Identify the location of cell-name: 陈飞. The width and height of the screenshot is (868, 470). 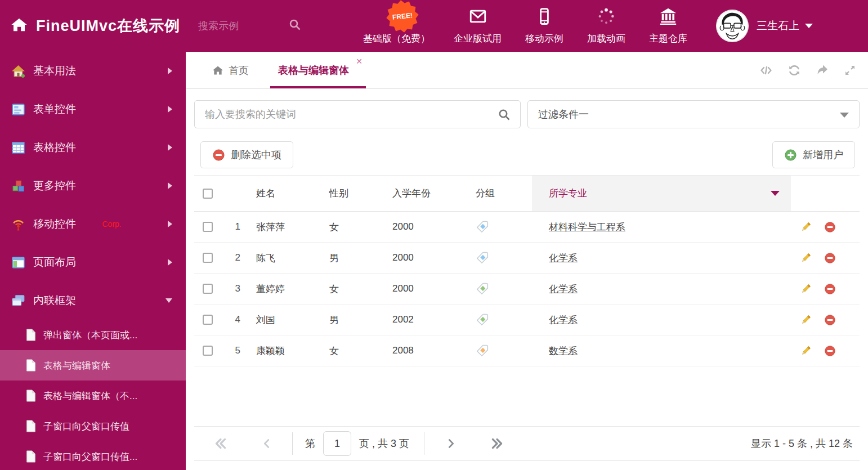
(281, 258).